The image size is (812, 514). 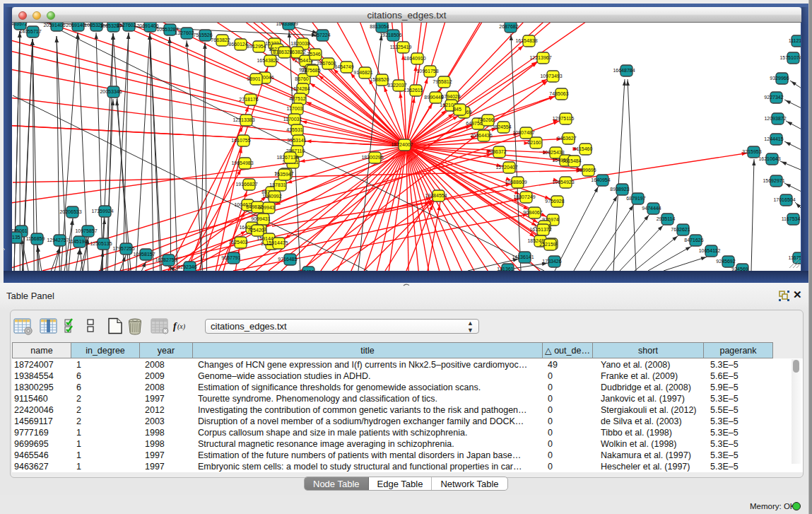 What do you see at coordinates (451, 96) in the screenshot?
I see `svg-text: 6794028` at bounding box center [451, 96].